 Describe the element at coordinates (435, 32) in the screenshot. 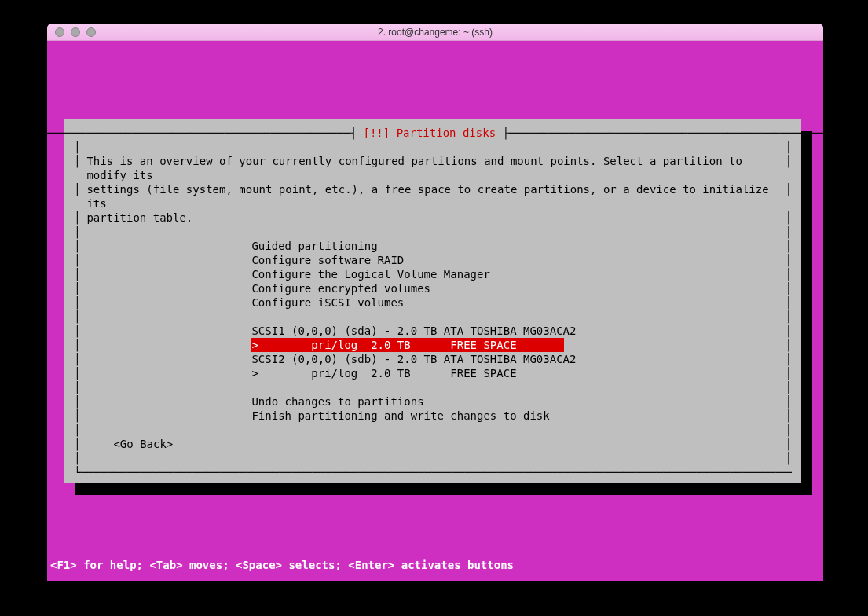

I see `window-title: 2. root@changeme: ~ (ssh)` at that location.